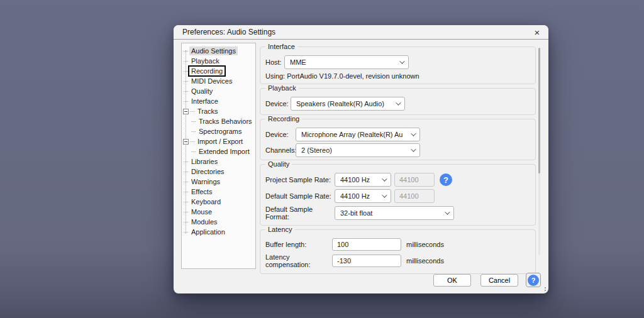 This screenshot has width=644, height=318. I want to click on latency-compensation-unit: milliseconds, so click(425, 261).